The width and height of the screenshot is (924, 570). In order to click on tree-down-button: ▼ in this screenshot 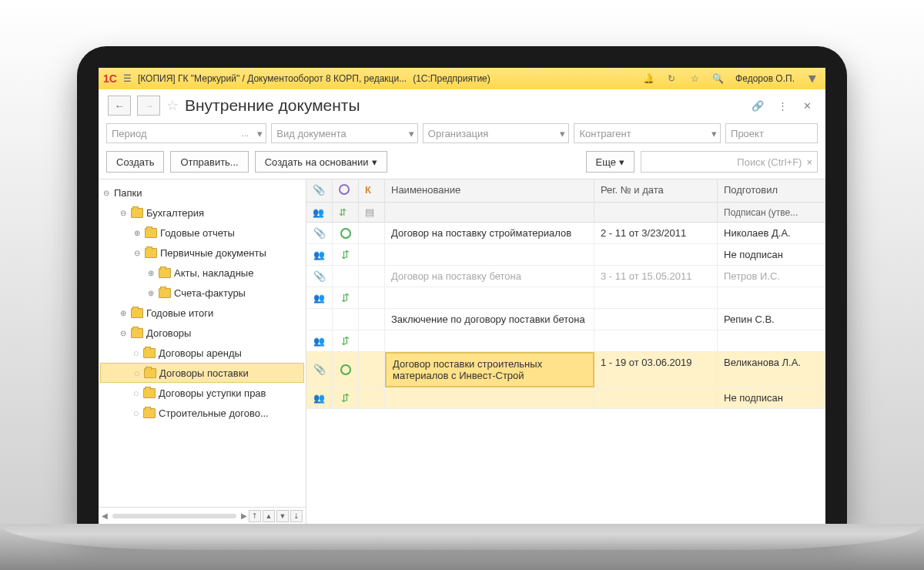, I will do `click(283, 516)`.